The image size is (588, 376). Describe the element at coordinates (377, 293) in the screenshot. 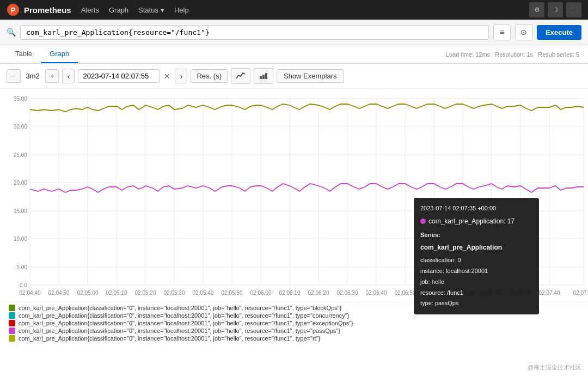

I see `svg-text: 02:06:40` at that location.